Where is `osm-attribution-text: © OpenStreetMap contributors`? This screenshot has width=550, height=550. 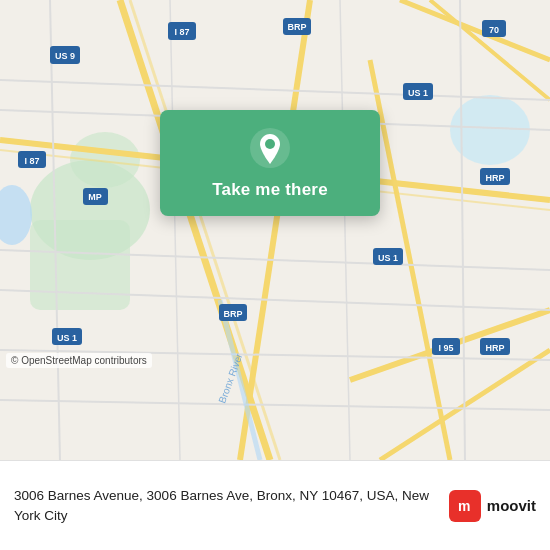
osm-attribution-text: © OpenStreetMap contributors is located at coordinates (79, 360).